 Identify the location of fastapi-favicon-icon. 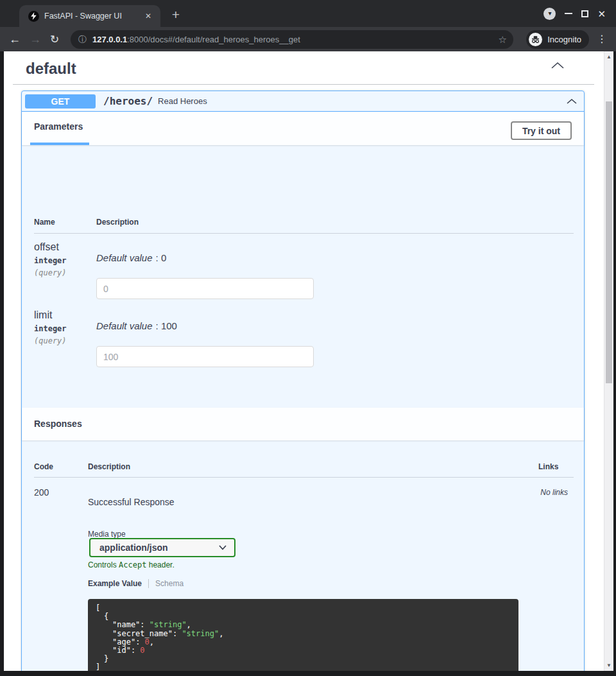
(33, 17).